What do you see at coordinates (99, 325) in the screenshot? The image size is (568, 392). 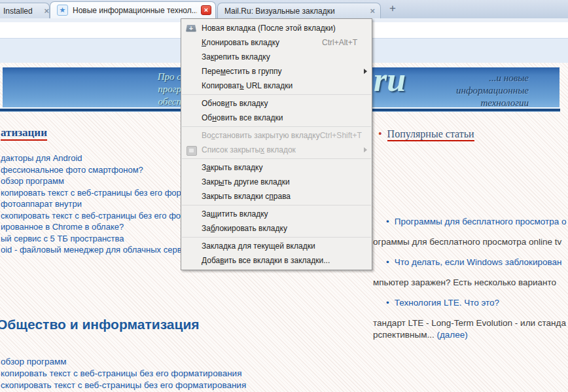 I see `section-heading: Общество и информатизация` at bounding box center [99, 325].